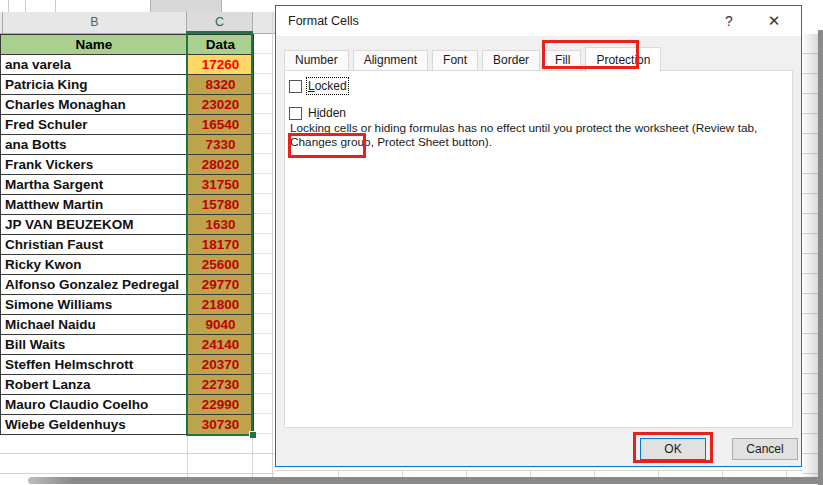 The width and height of the screenshot is (823, 485). I want to click on table-row: Charles Monaghan23020, so click(128, 105).